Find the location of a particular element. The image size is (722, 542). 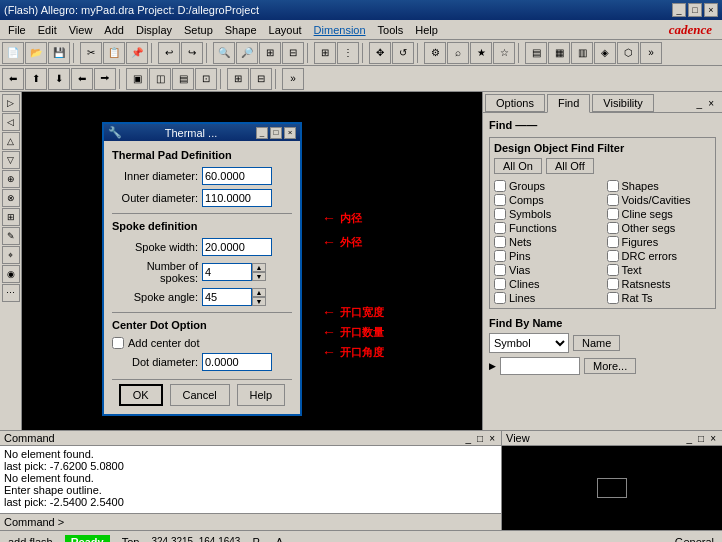

menu-layout: Layout is located at coordinates (286, 30).